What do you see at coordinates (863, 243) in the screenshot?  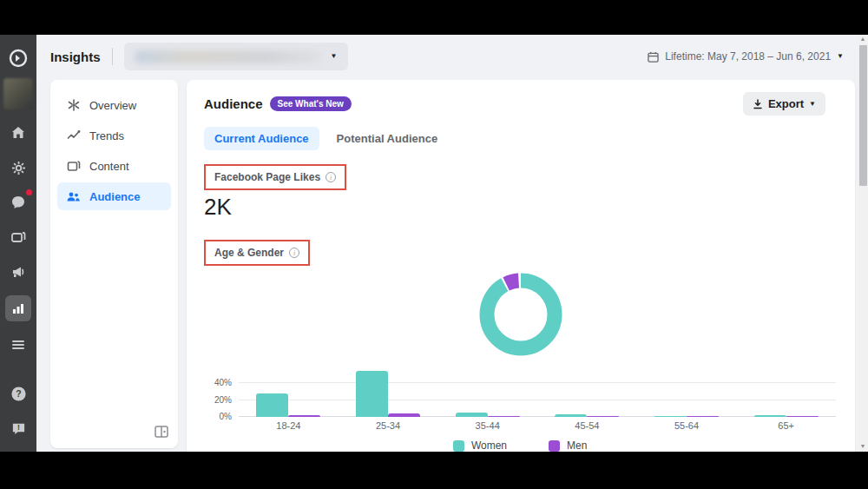 I see `vertical-scrollbar: ▲ ▼` at bounding box center [863, 243].